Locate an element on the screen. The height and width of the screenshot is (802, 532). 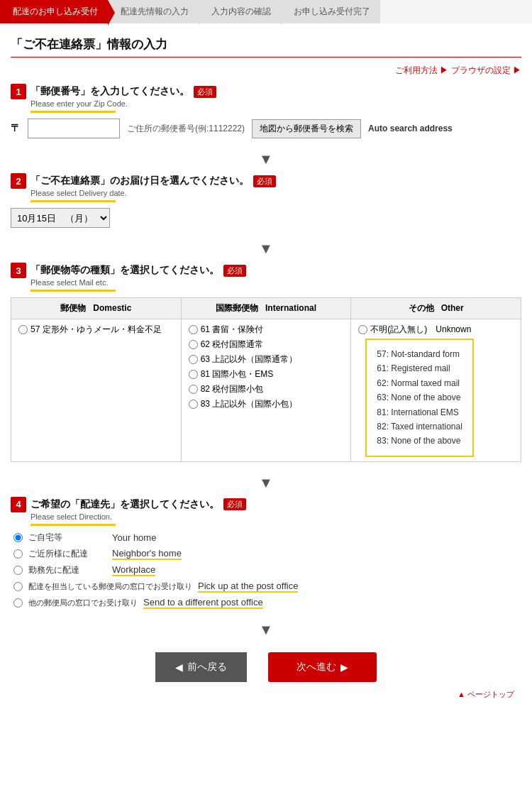
radio-neighbor is located at coordinates (18, 554).